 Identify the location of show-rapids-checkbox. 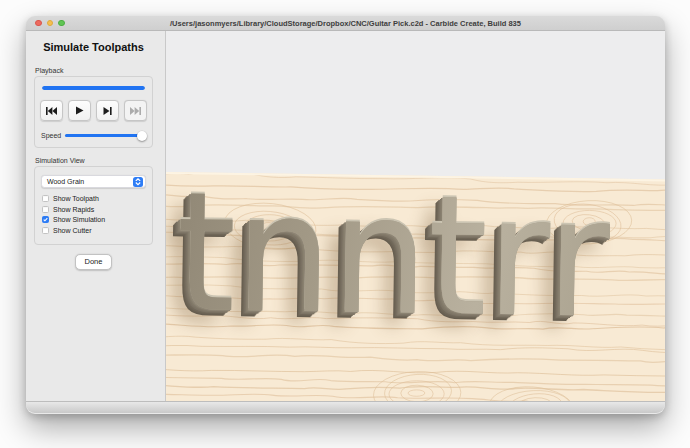
(46, 210).